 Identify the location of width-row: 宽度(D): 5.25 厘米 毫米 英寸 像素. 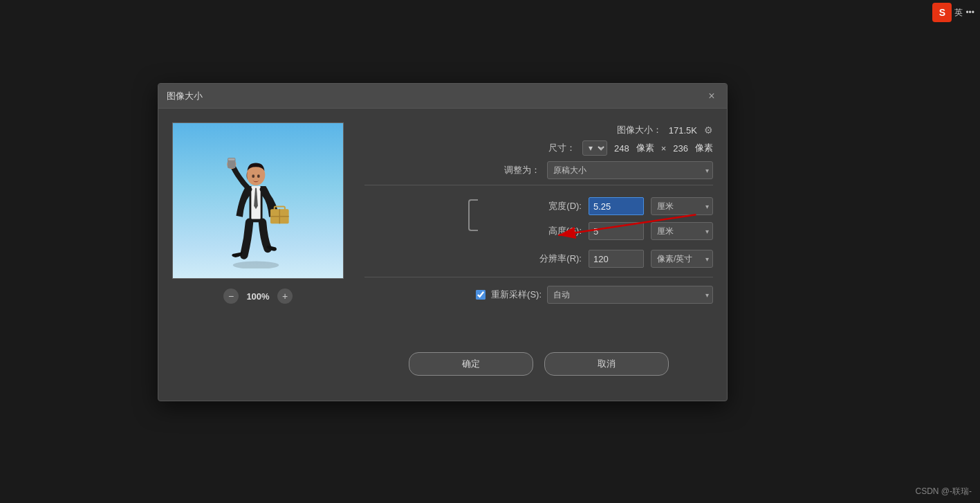
(539, 206).